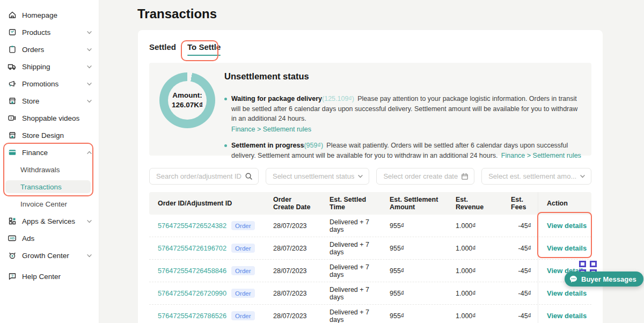  Describe the element at coordinates (565, 203) in the screenshot. I see `column-header-action: Action` at that location.